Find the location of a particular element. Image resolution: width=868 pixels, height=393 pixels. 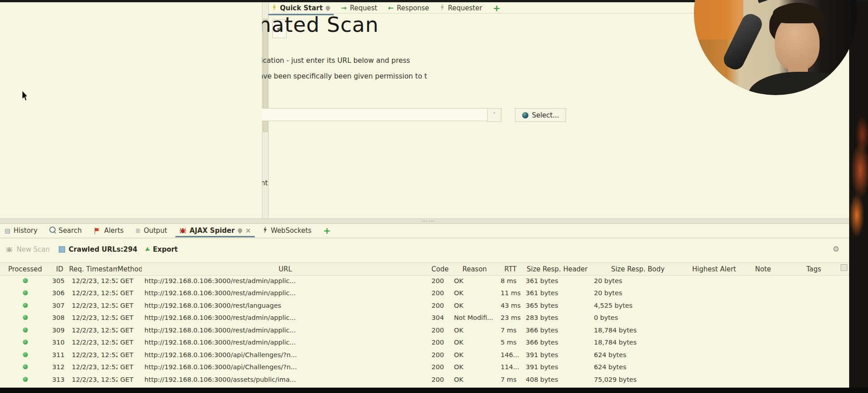

tab-requester: Requester is located at coordinates (461, 8).